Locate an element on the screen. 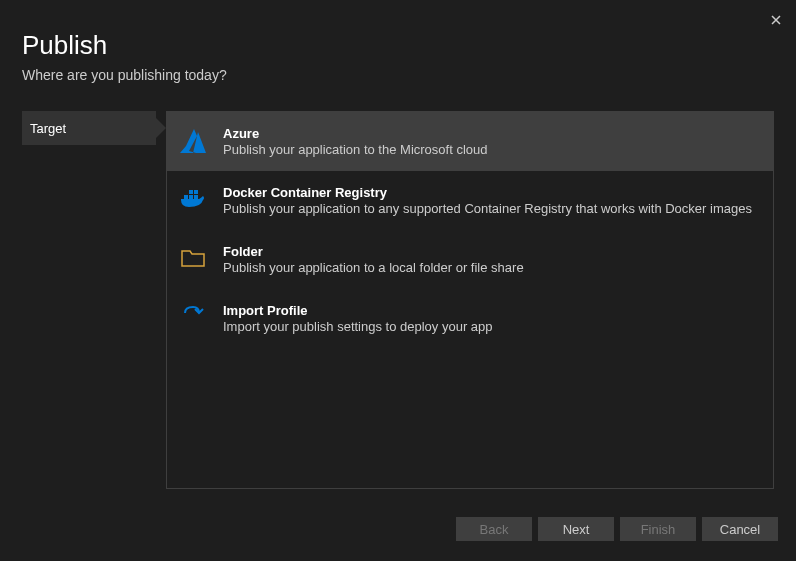 The width and height of the screenshot is (796, 561). dialog-title: Publish is located at coordinates (398, 46).